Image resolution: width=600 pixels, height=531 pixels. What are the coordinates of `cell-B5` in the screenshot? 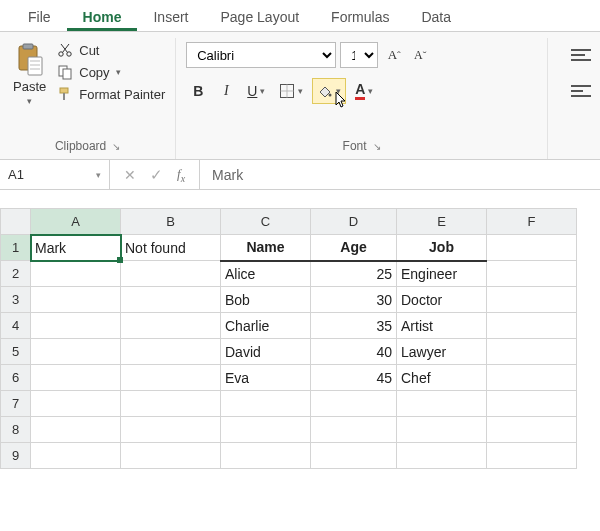 It's located at (171, 352).